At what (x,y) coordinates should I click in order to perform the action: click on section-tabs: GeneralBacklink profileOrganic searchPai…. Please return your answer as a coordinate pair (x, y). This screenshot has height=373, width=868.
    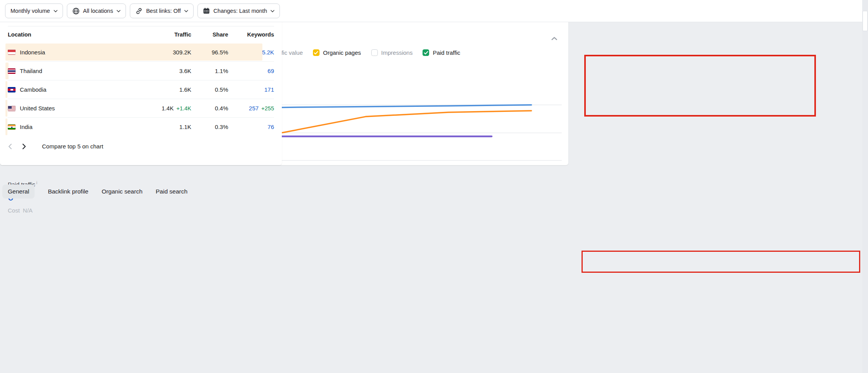
    Looking at the image, I should click on (95, 192).